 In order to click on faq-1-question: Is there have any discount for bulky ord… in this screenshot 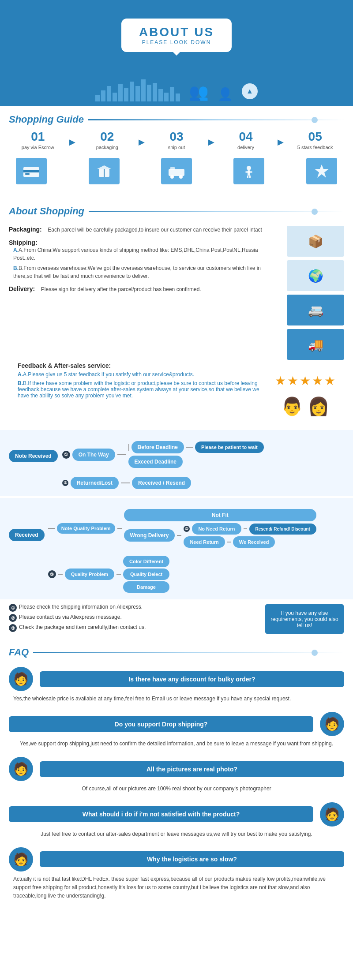, I will do `click(192, 679)`.